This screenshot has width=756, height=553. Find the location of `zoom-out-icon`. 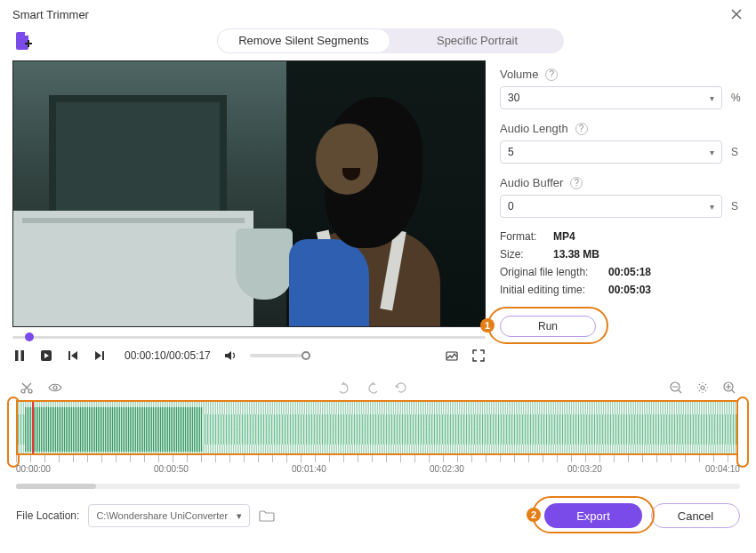

zoom-out-icon is located at coordinates (676, 388).